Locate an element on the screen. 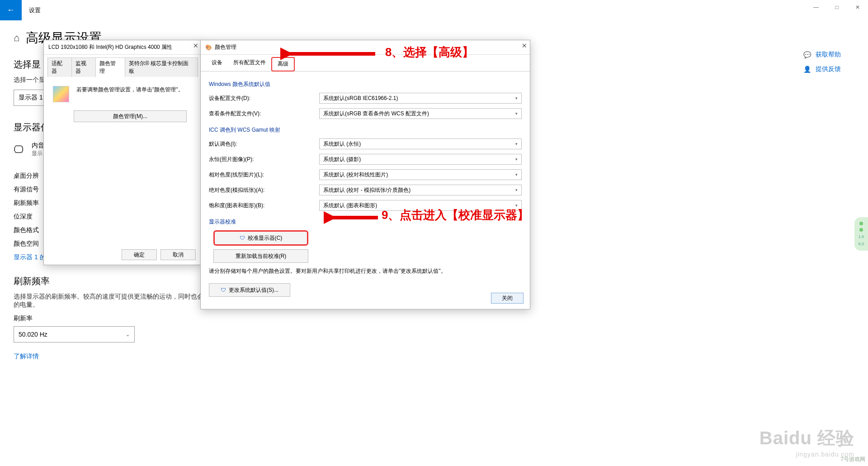 The image size is (868, 466). tab-color-management: 颜色管理 is located at coordinates (110, 67).